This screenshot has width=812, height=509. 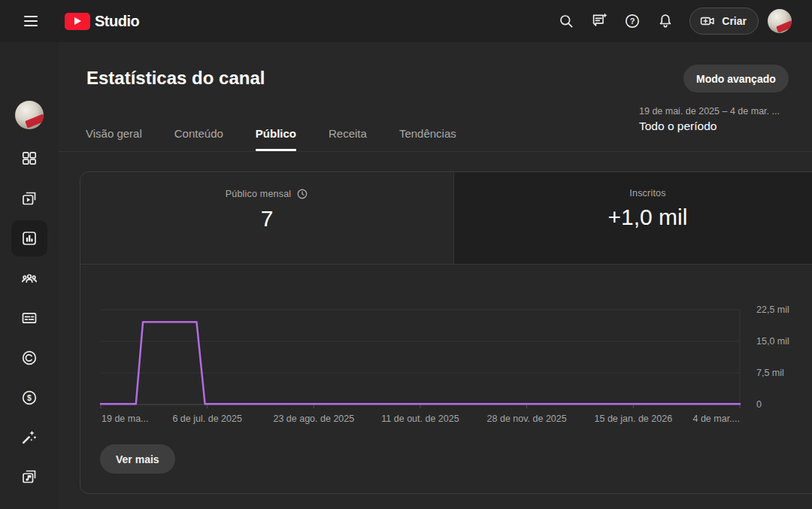 What do you see at coordinates (734, 21) in the screenshot?
I see `create-button-label: Criar` at bounding box center [734, 21].